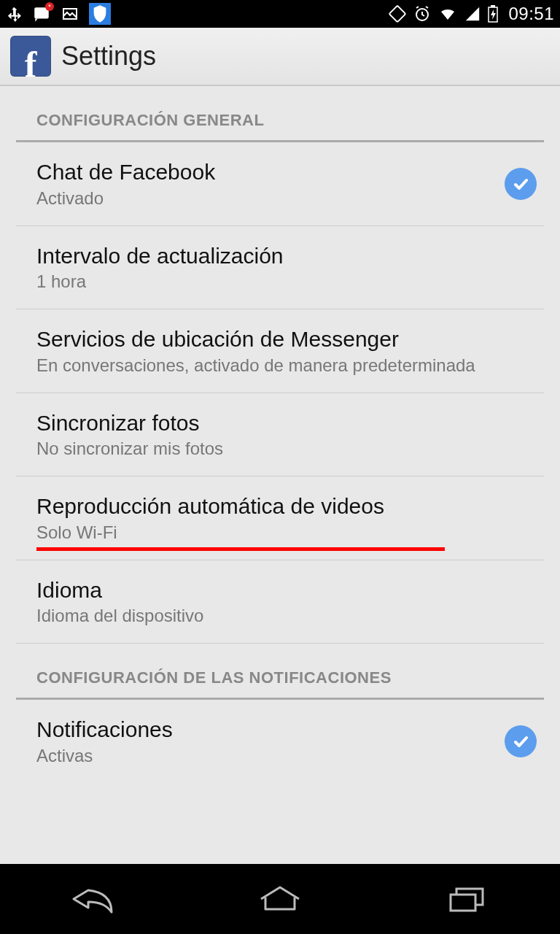  I want to click on status-bar: * 09:51, so click(280, 14).